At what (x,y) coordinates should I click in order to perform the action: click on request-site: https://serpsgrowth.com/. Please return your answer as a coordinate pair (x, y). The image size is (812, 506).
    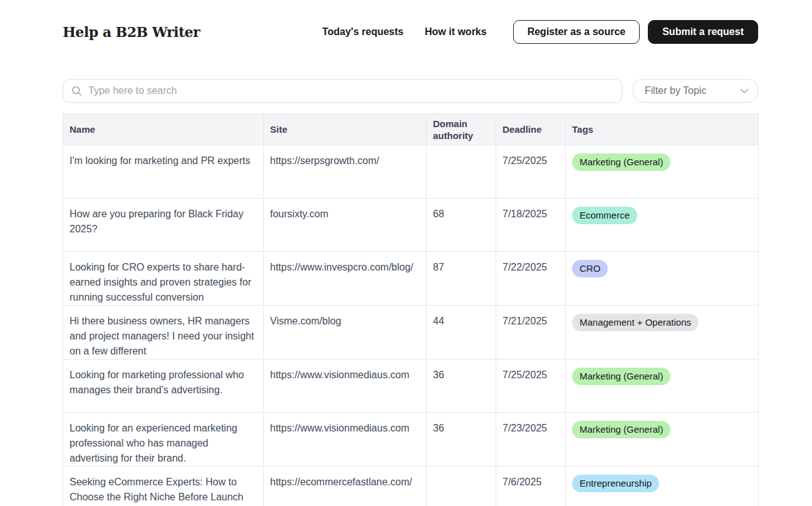
    Looking at the image, I should click on (345, 161).